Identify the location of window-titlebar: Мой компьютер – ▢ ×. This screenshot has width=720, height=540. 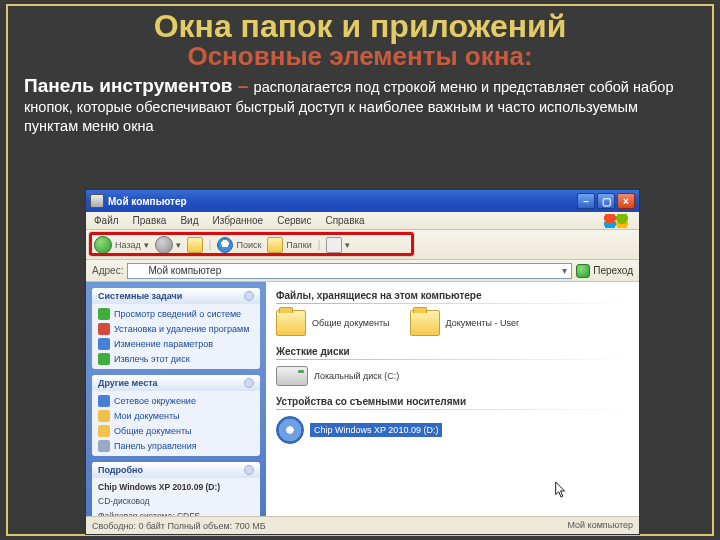
(362, 201).